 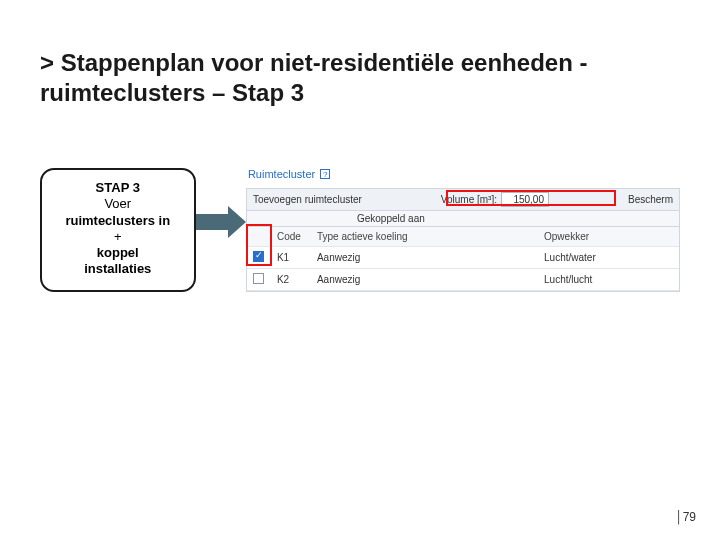 I want to click on step-line-4: koppel, so click(x=118, y=253).